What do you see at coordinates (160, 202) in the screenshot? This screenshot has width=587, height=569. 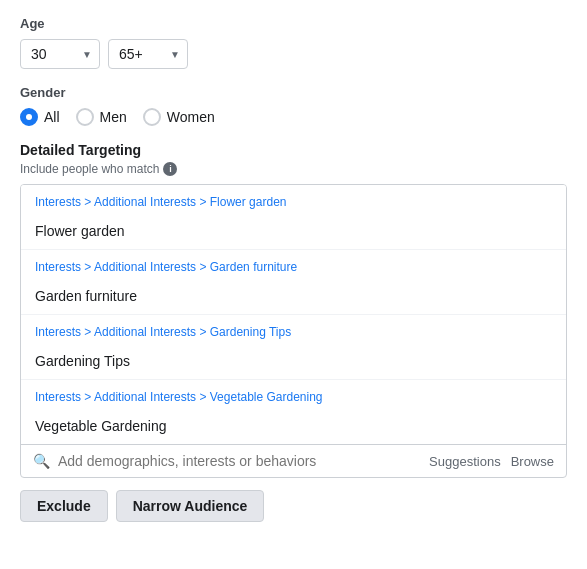 I see `breadcrumb-interests-1: Interests > Additional Interests > Flowe…` at bounding box center [160, 202].